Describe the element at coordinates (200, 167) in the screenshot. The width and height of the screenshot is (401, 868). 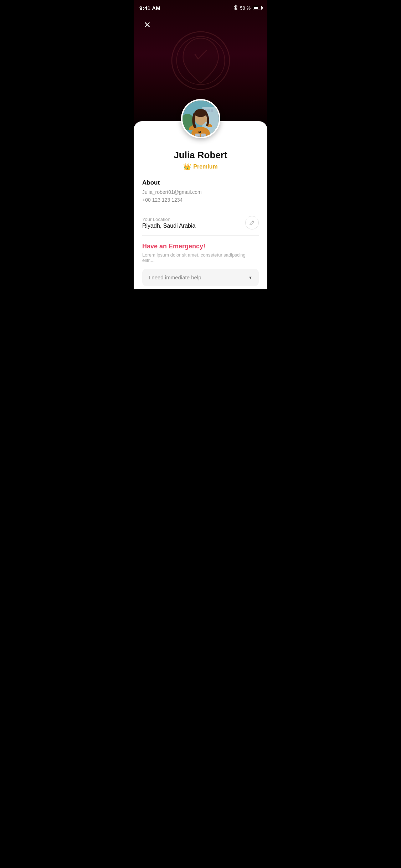
I see `premium-badge: 👑 Premium` at that location.